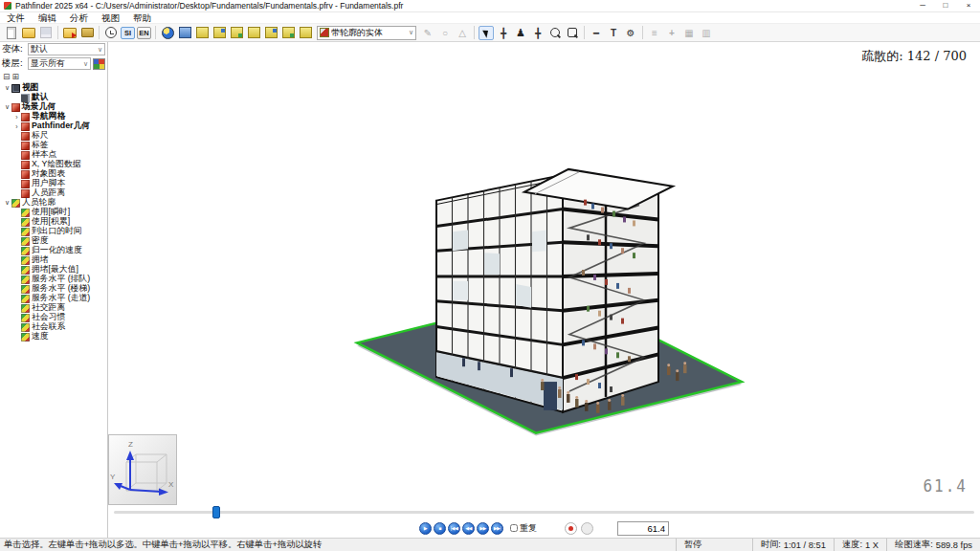  What do you see at coordinates (48, 18) in the screenshot?
I see `menu-edit: 编辑` at bounding box center [48, 18].